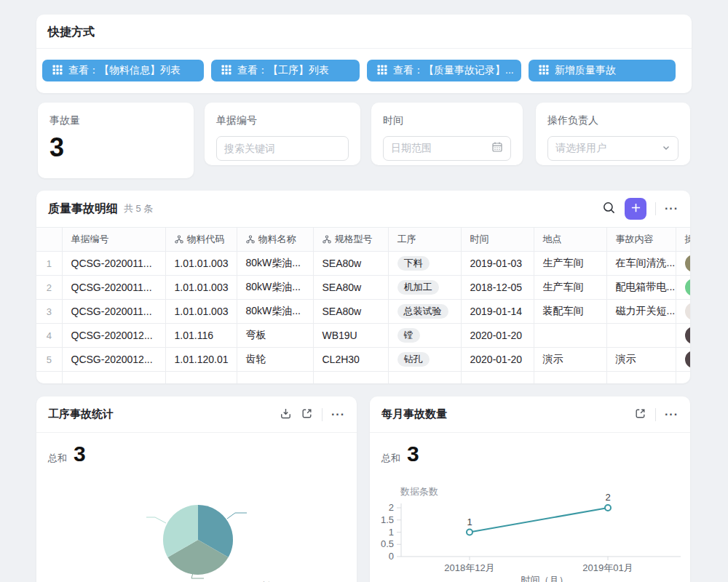 Image resolution: width=728 pixels, height=582 pixels. Describe the element at coordinates (414, 359) in the screenshot. I see `process-tag: 钻孔` at that location.